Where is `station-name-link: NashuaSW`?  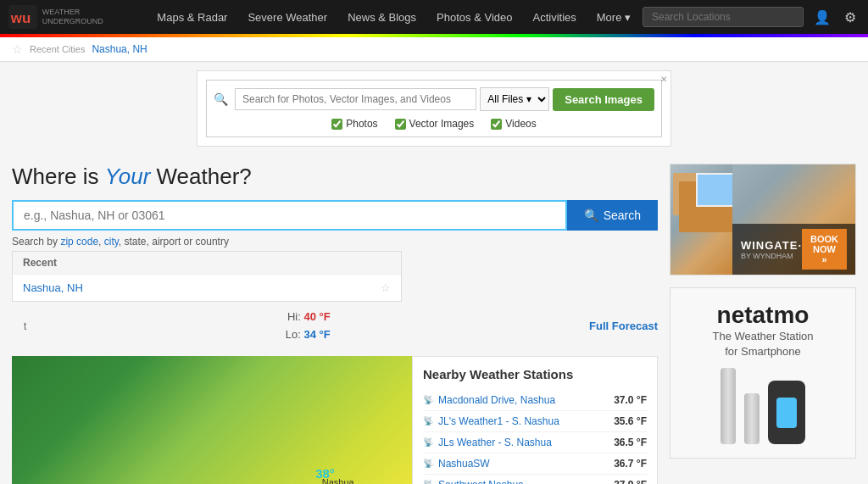
station-name-link: NashuaSW is located at coordinates (465, 464).